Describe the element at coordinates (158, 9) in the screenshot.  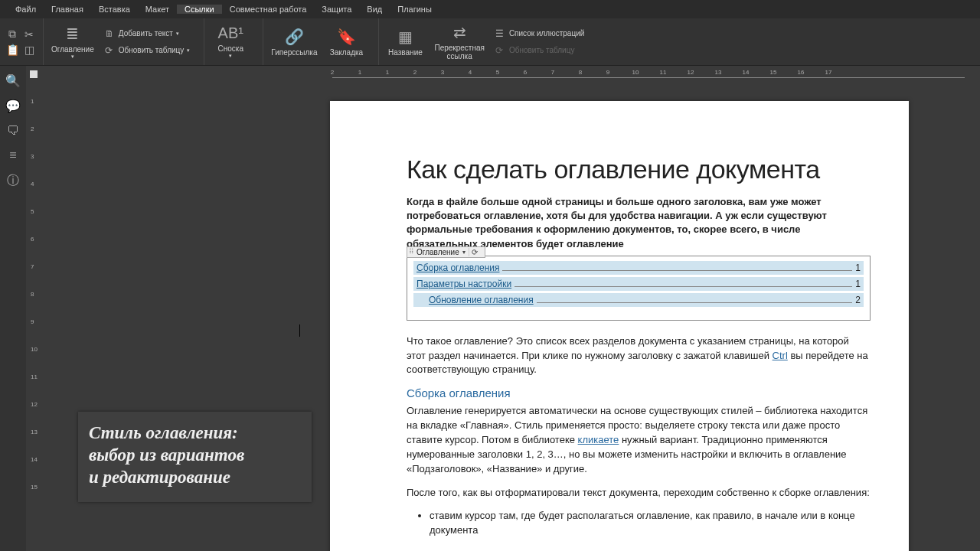
I see `menu-layout: Макет` at that location.